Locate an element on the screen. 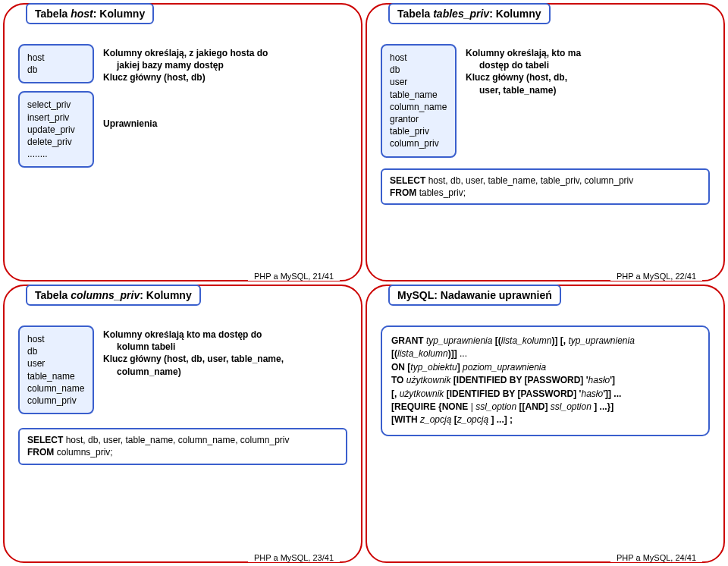 This screenshot has width=728, height=566. desc-line: Klucz główny (host, db) is located at coordinates (155, 77).